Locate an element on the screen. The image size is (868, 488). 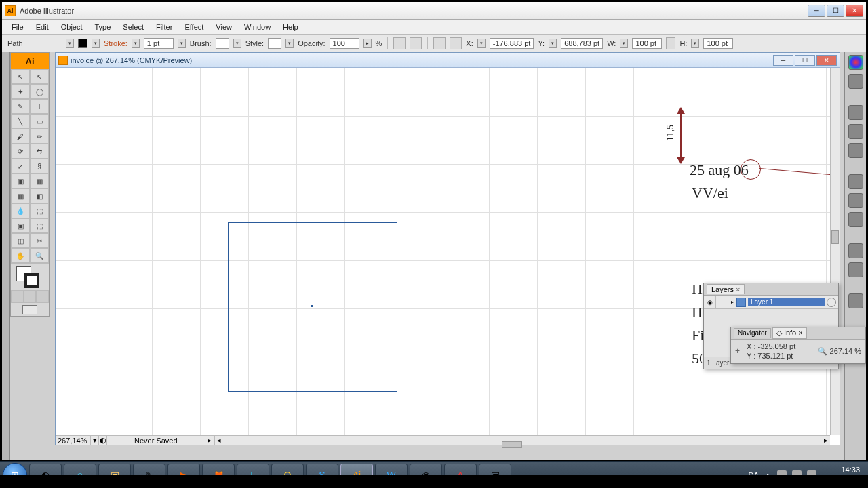
window-minimize-button: ─ is located at coordinates (816, 11).